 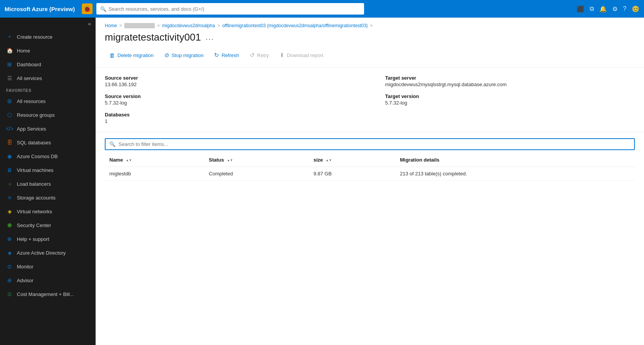 I want to click on sidebar-item-virtual-machines: 🖥 Virtual machines, so click(x=48, y=170).